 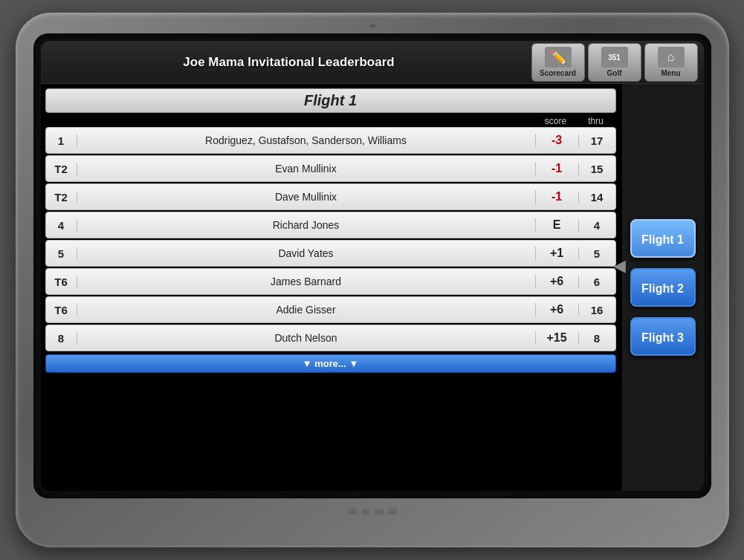 I want to click on column-headers: score thru, so click(x=331, y=122).